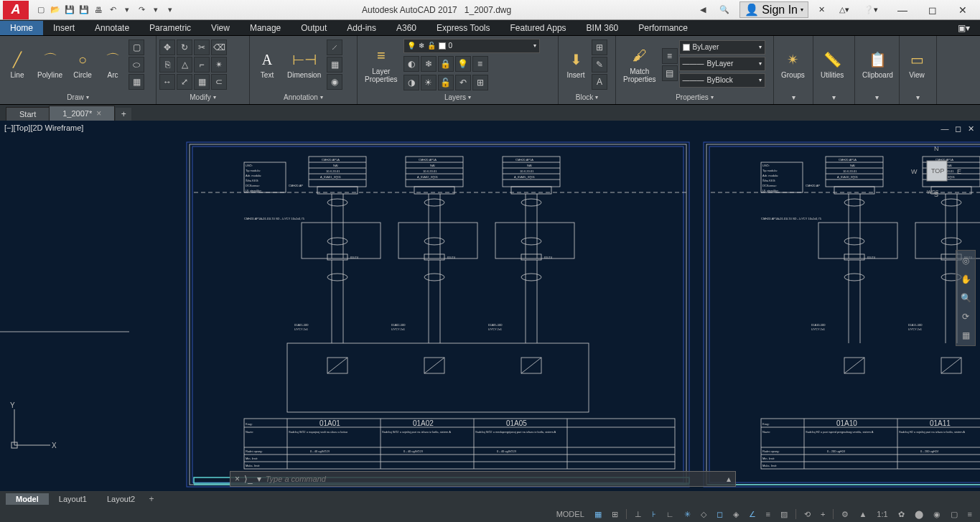 This screenshot has height=522, width=980. Describe the element at coordinates (917, 65) in the screenshot. I see `view-button: ▭View` at that location.